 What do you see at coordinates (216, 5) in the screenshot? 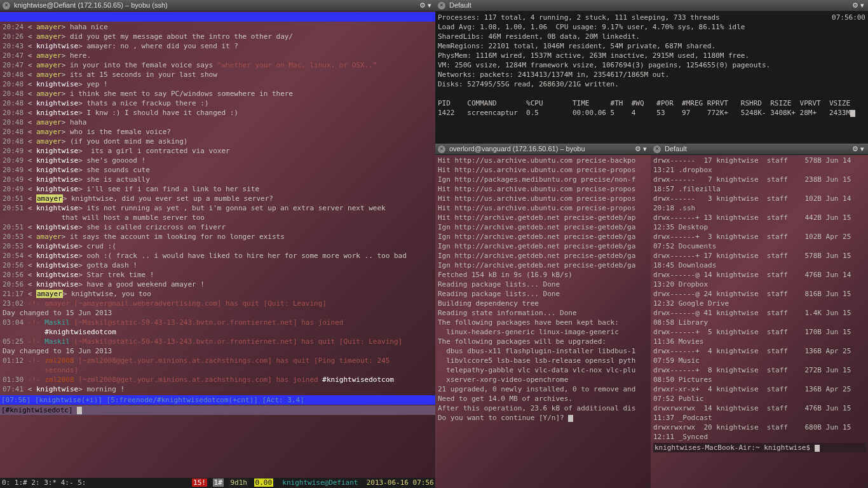
I see `window-title: knightwise@Defiant (172.16.50.65) – byob…` at bounding box center [216, 5].